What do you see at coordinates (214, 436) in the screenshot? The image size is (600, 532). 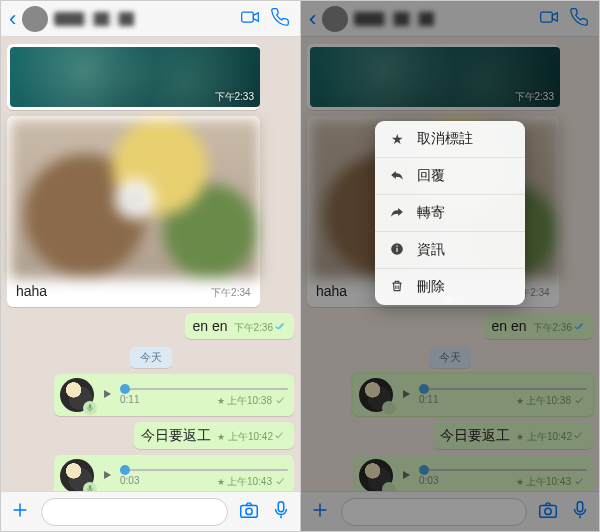 I see `text-message-out-2: 今日要返工 ★ 上午10:42` at bounding box center [214, 436].